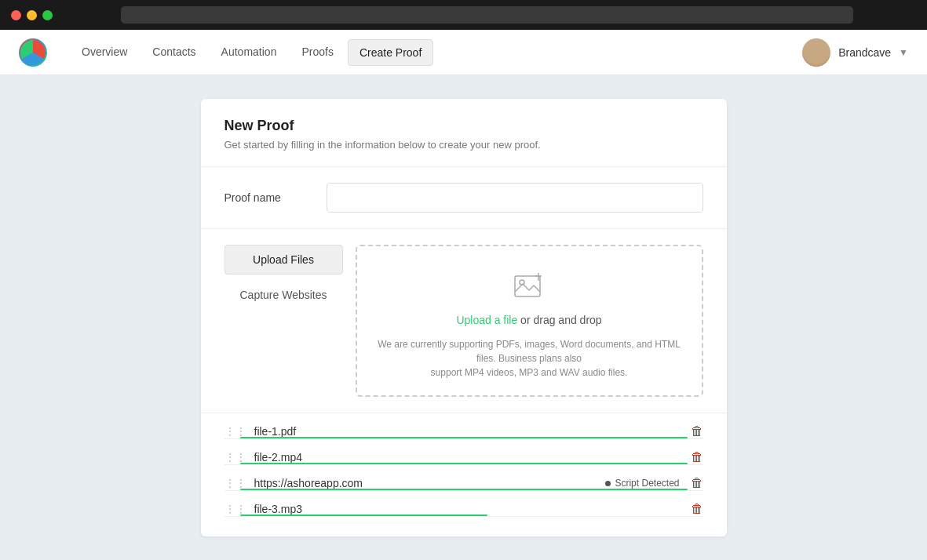 The height and width of the screenshot is (560, 927). I want to click on avatar, so click(816, 53).